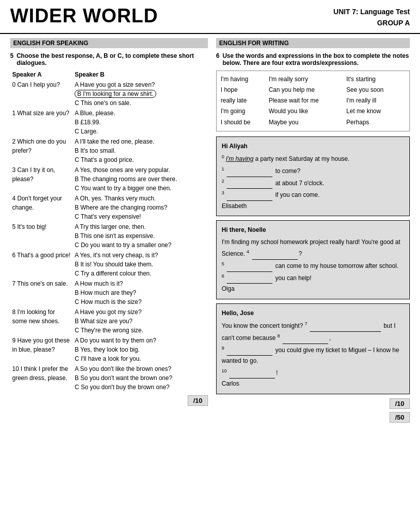 This screenshot has width=420, height=514. I want to click on word-cell: Perhaps, so click(376, 123).